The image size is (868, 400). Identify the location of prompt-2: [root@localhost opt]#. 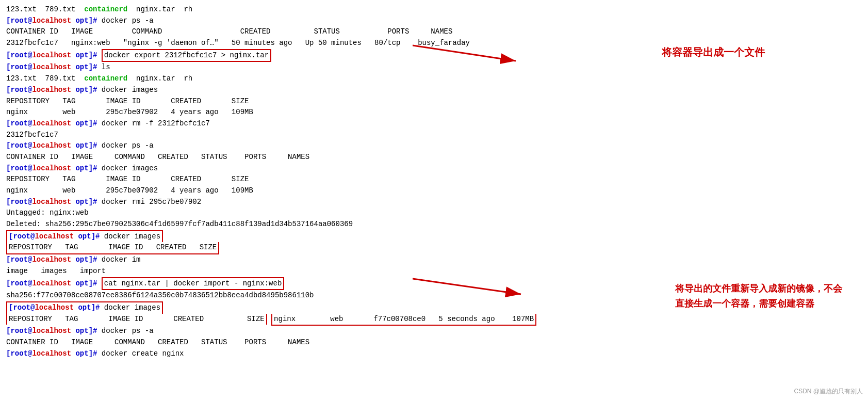
(54, 21).